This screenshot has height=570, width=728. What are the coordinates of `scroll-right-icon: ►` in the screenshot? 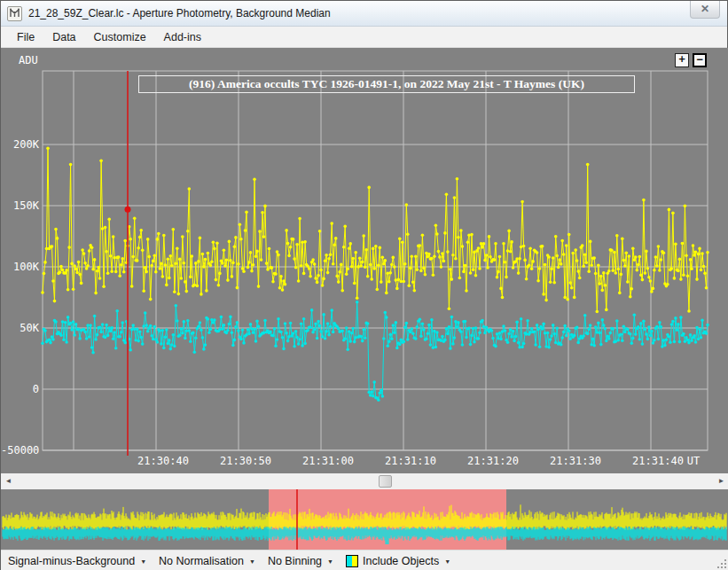 It's located at (721, 481).